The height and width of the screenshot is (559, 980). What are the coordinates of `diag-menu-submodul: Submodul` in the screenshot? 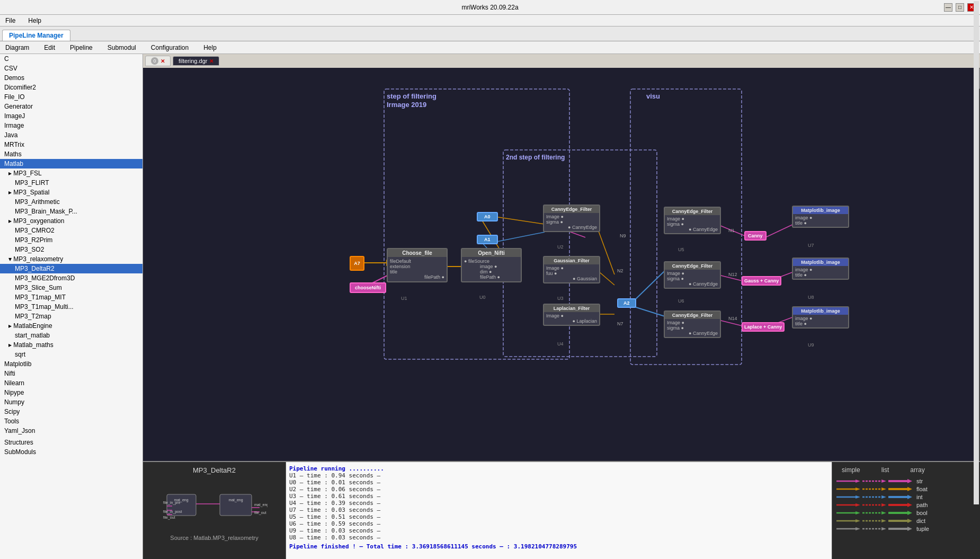 It's located at (122, 48).